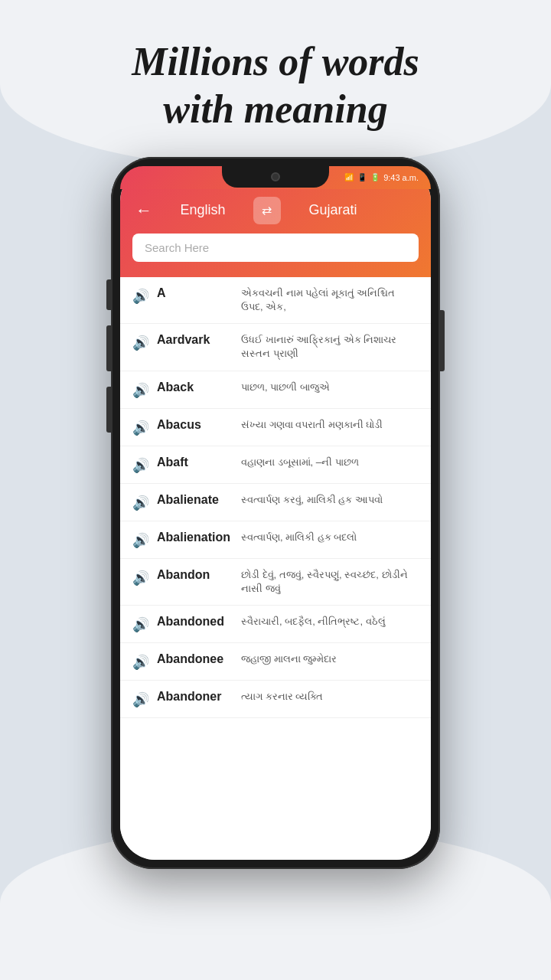  I want to click on volume-up-button, so click(109, 348).